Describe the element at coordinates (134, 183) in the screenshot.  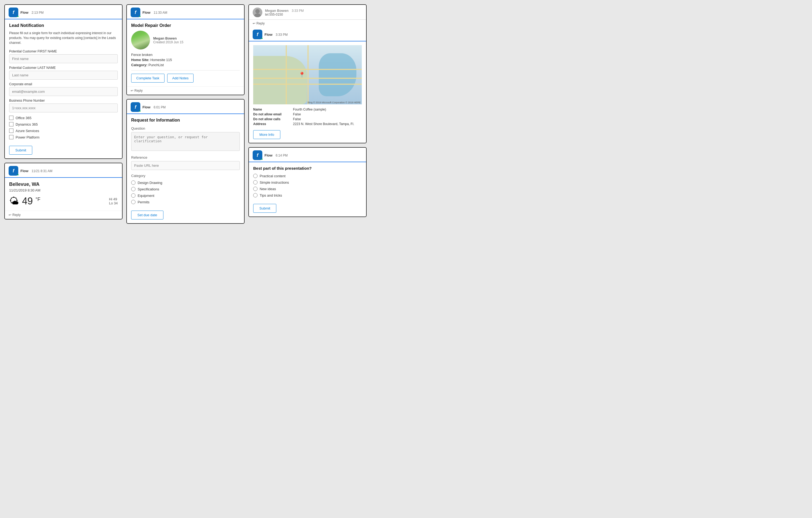
I see `radio-design-drawing-circle` at that location.